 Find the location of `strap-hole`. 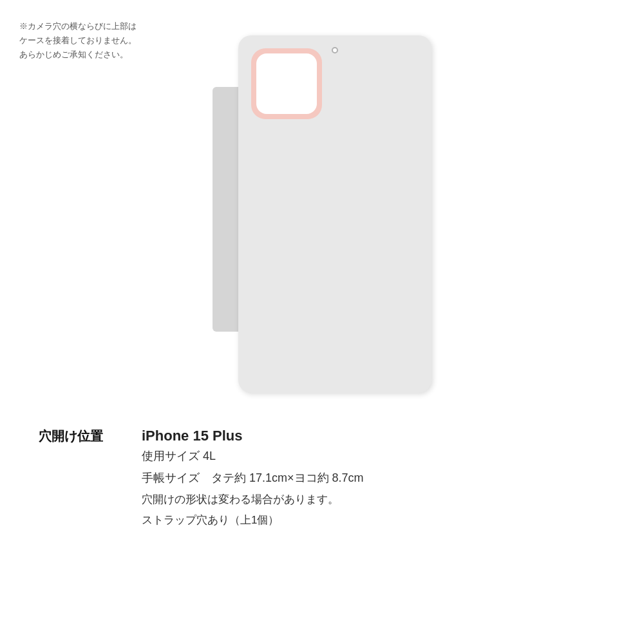

strap-hole is located at coordinates (335, 50).